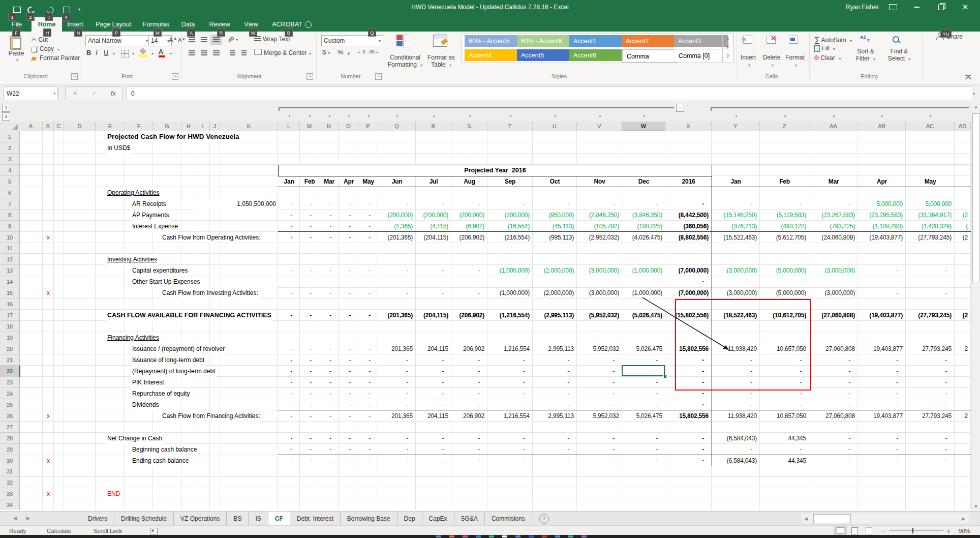 This screenshot has height=538, width=980. I want to click on cell-Z17: (10,612,705), so click(784, 315).